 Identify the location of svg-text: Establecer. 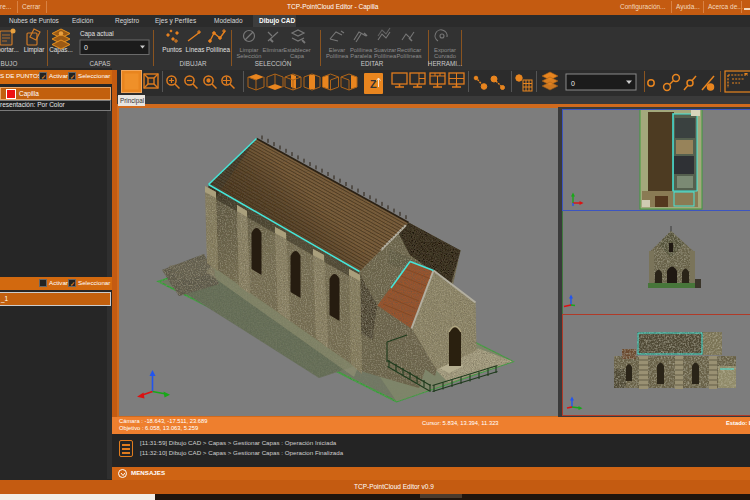
(296, 50).